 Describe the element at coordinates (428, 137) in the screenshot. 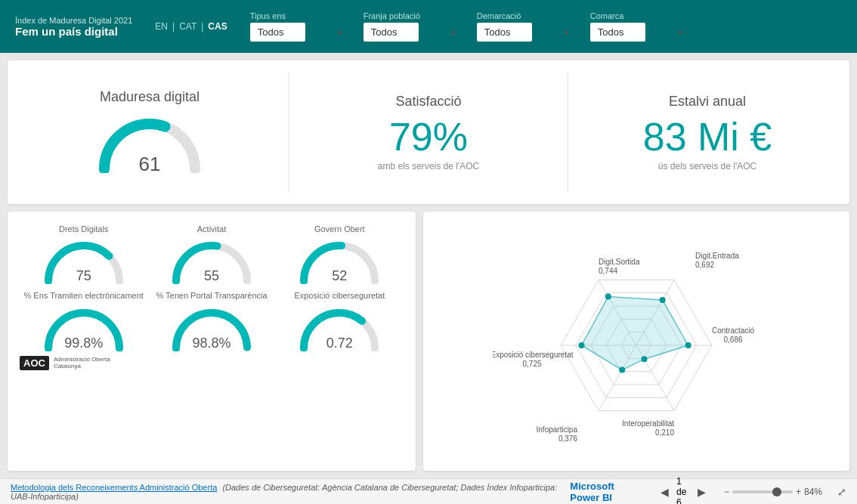

I see `satisfaccio-value: 79%` at that location.